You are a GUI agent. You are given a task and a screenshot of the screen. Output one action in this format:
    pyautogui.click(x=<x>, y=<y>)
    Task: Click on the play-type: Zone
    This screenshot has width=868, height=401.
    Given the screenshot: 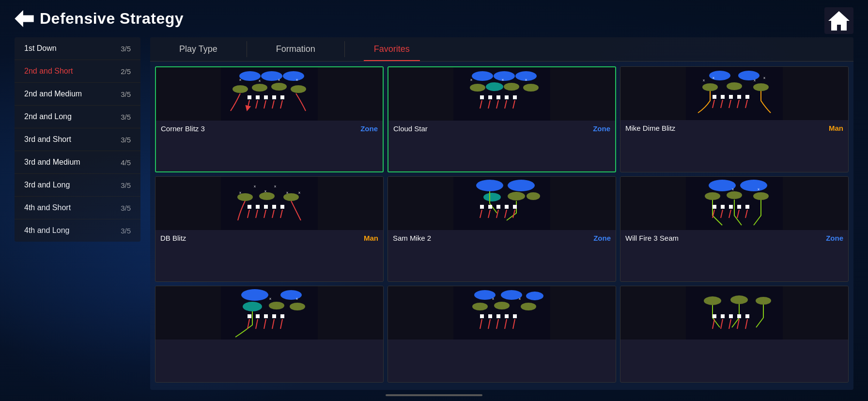 What is the action you would take?
    pyautogui.click(x=602, y=129)
    